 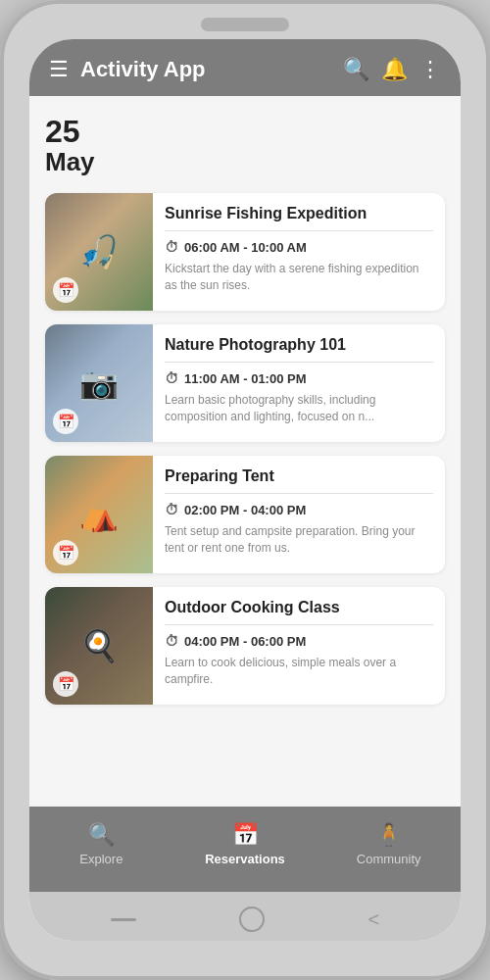 I want to click on activity-desc-tent: Tent setup and campsite preparation. Bri…, so click(x=299, y=540).